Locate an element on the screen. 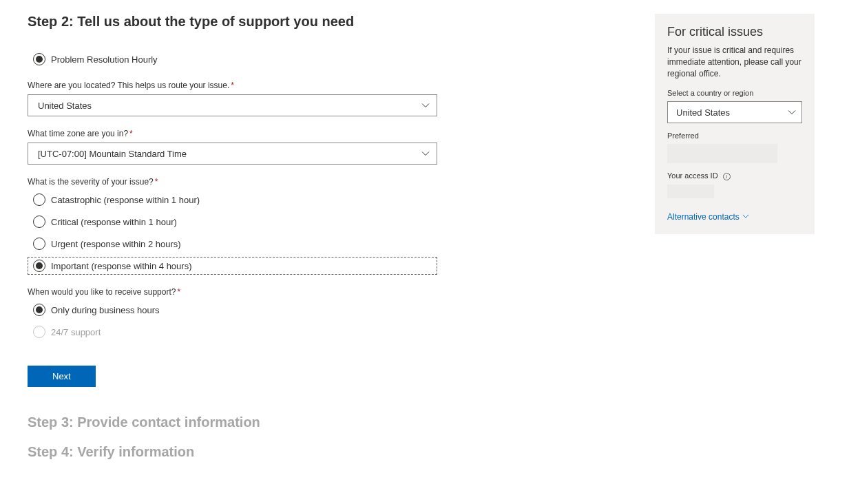 The image size is (849, 504). support-time-option-label: 24/7 support is located at coordinates (76, 332).